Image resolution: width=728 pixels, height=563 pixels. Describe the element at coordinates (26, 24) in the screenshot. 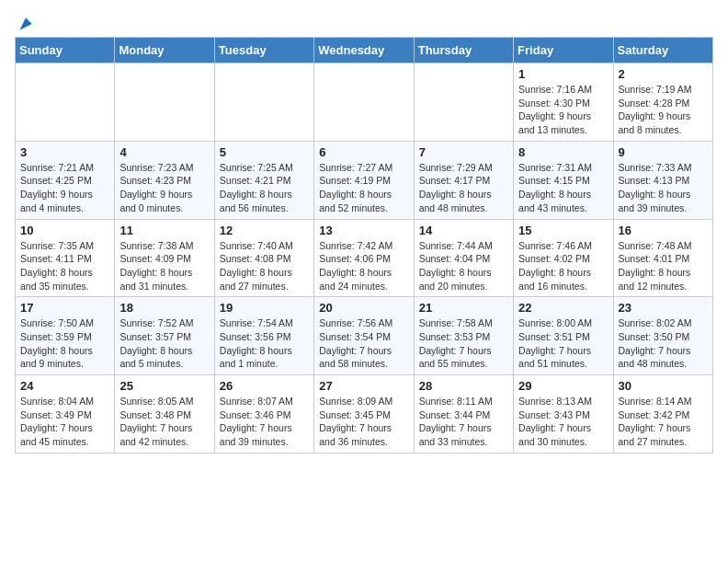

I see `logo-icon` at that location.